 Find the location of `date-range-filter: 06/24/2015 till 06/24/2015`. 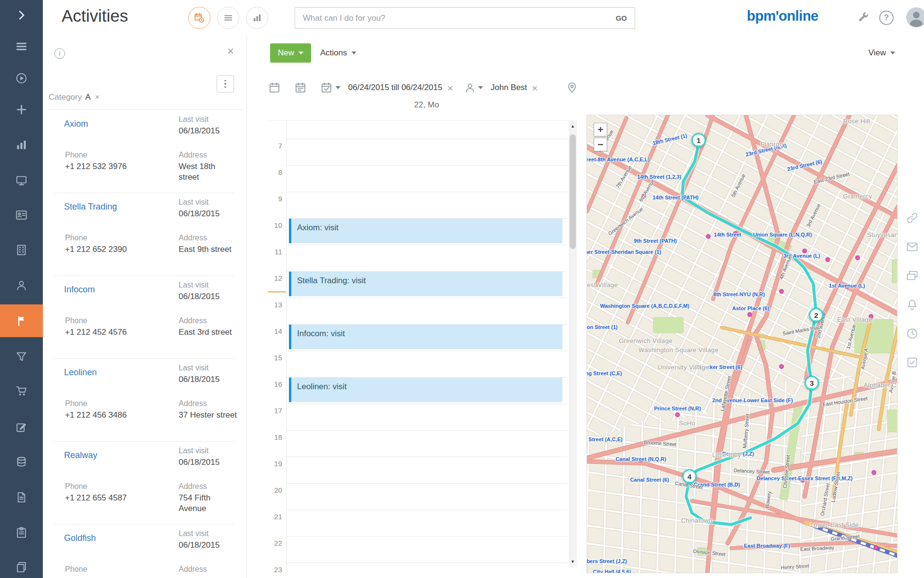

date-range-filter: 06/24/2015 till 06/24/2015 is located at coordinates (395, 88).